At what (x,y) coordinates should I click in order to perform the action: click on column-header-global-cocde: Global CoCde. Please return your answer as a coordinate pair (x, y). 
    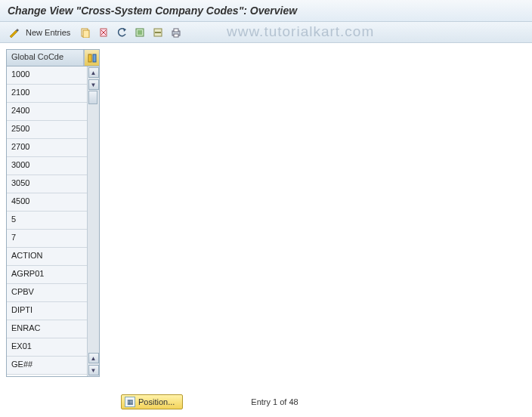
    Looking at the image, I should click on (45, 57).